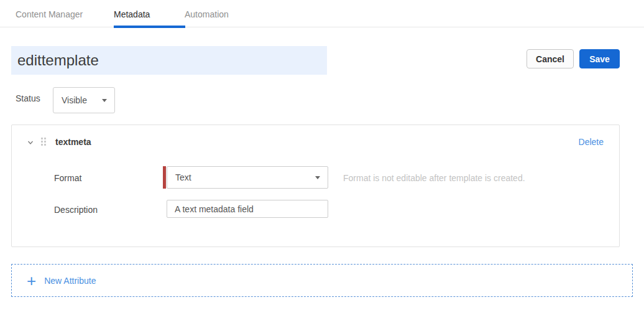  I want to click on status-dropdown-value: Visible, so click(75, 100).